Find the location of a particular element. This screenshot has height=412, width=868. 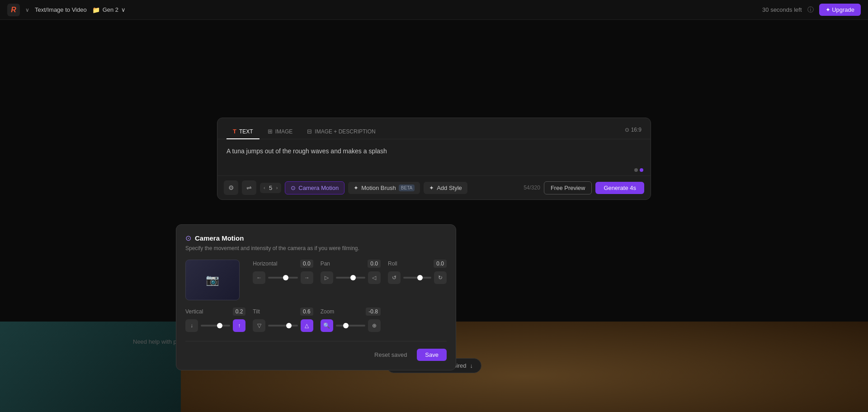

feeling-stuck-arrow: ↓ is located at coordinates (472, 365).